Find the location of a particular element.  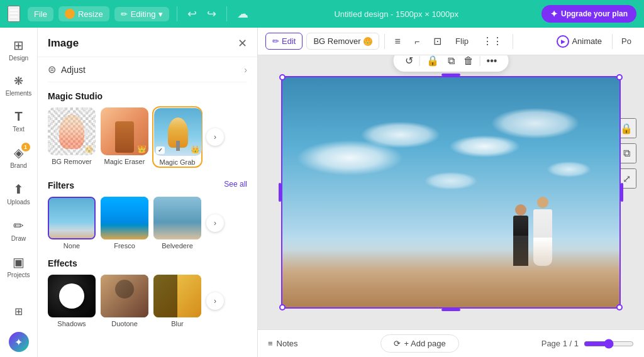

edit-button: ✏ Edit is located at coordinates (284, 41).